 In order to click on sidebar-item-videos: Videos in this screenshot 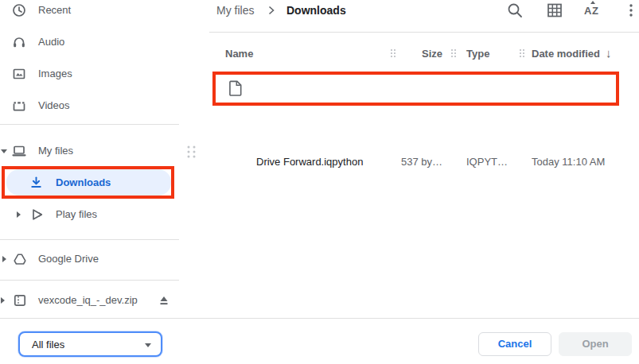, I will do `click(89, 106)`.